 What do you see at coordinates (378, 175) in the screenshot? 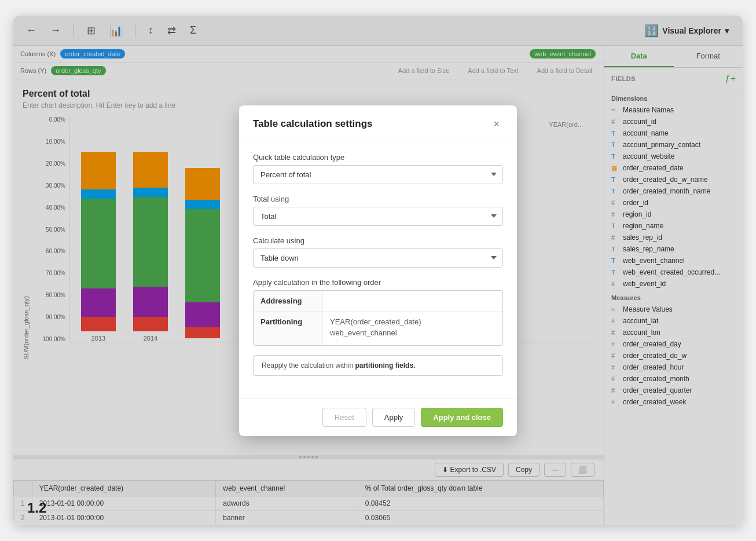
I see `calc-type-select: Percent of total` at bounding box center [378, 175].